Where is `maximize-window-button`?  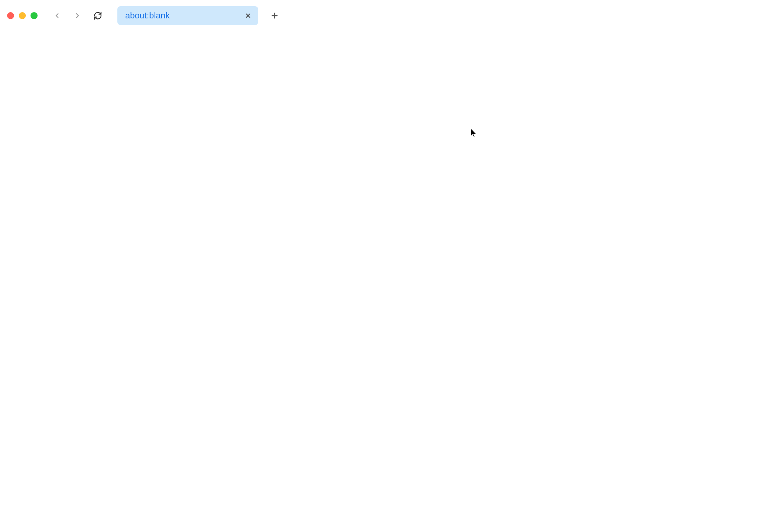 maximize-window-button is located at coordinates (34, 16).